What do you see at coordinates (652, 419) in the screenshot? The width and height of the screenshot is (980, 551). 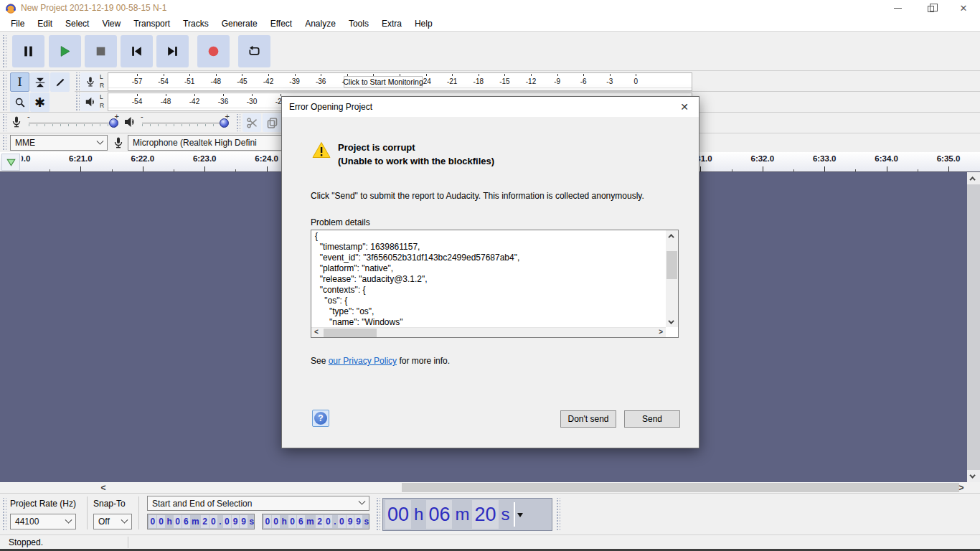 I see `send-button: Send` at bounding box center [652, 419].